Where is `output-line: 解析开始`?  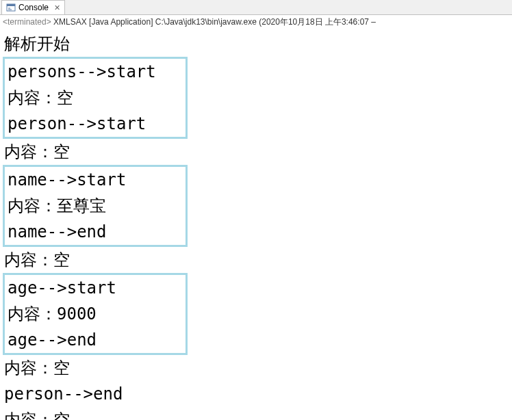 output-line: 解析开始 is located at coordinates (256, 44).